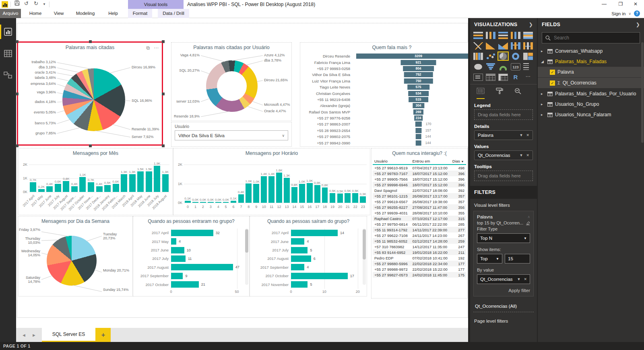 This screenshot has width=644, height=350. Describe the element at coordinates (418, 124) in the screenshot. I see `funnel-bar` at that location.